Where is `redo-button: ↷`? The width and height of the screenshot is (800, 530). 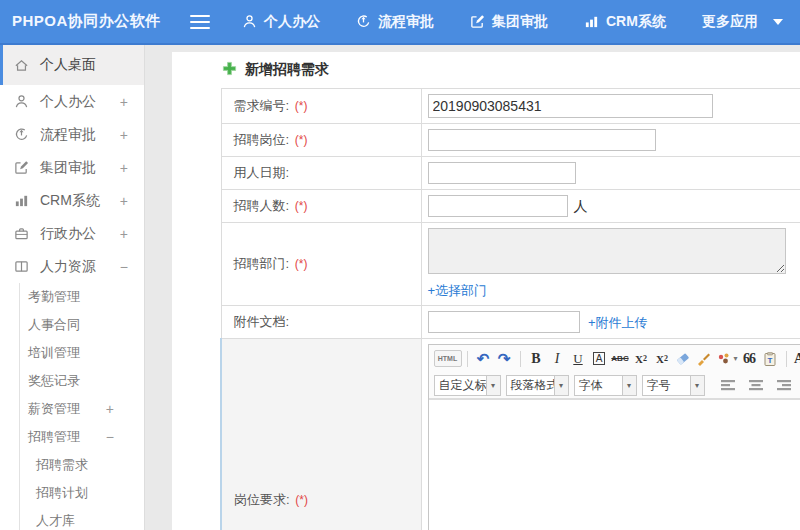
redo-button: ↷ is located at coordinates (504, 359).